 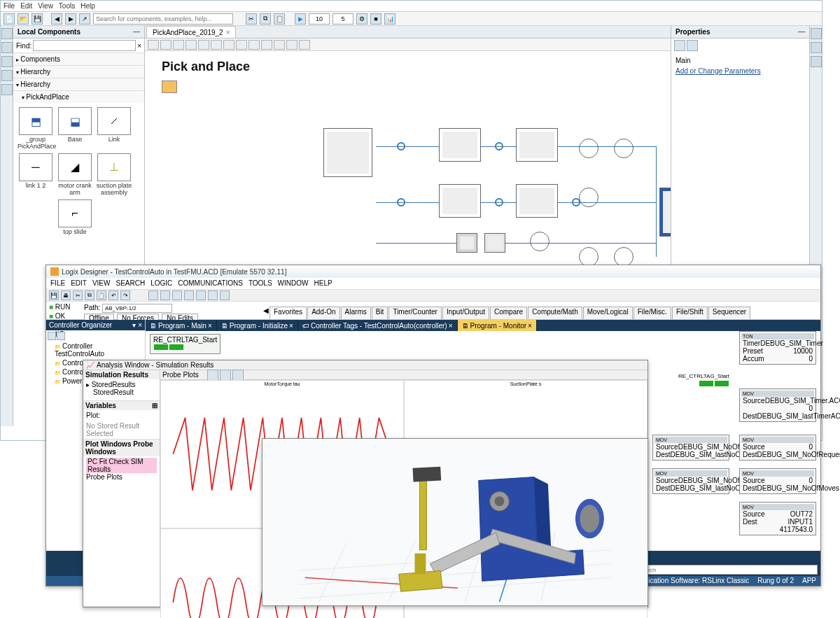 What do you see at coordinates (213, 375) in the screenshot?
I see `plot-tb1` at bounding box center [213, 375].